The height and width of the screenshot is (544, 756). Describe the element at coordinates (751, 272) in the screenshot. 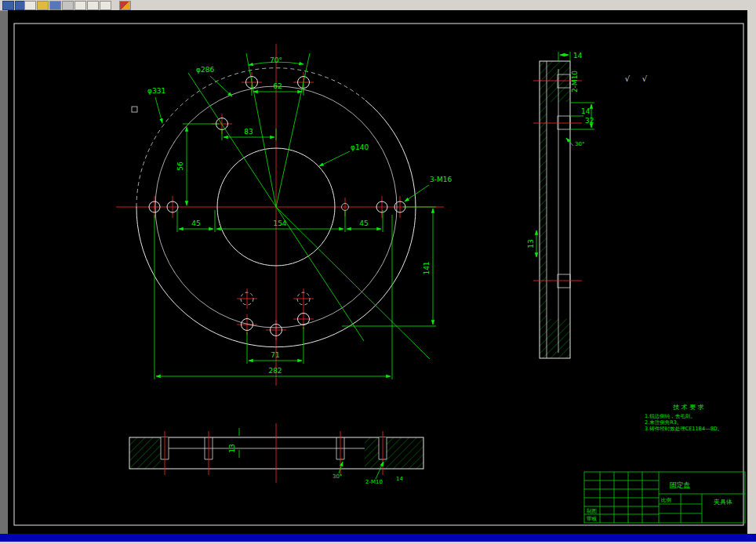

I see `window-right-edge` at that location.